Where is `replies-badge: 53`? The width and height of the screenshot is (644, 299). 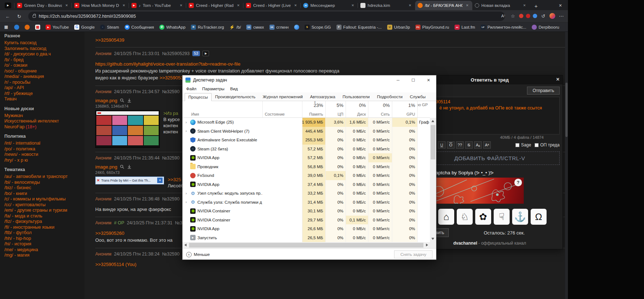
replies-badge: 53 is located at coordinates (196, 54).